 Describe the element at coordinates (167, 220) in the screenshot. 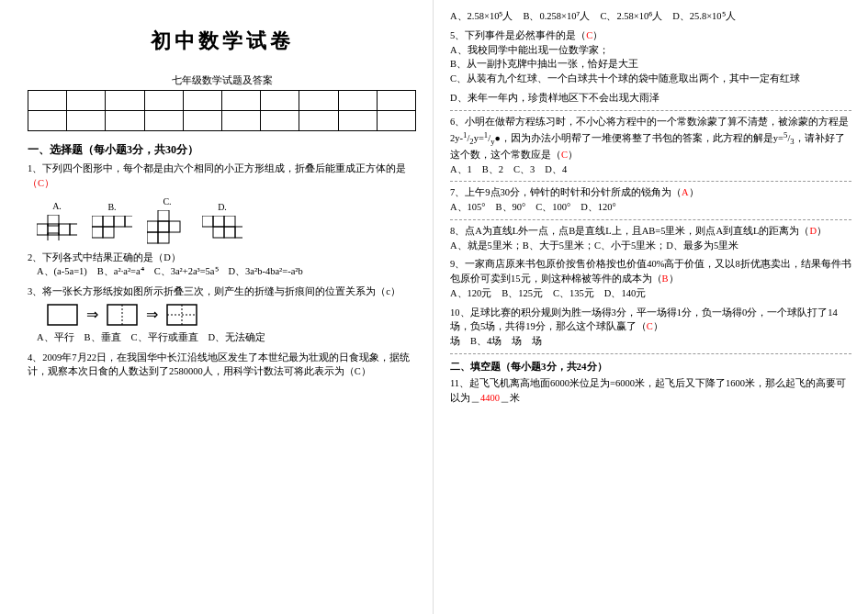

I see `fig-c: C.` at that location.